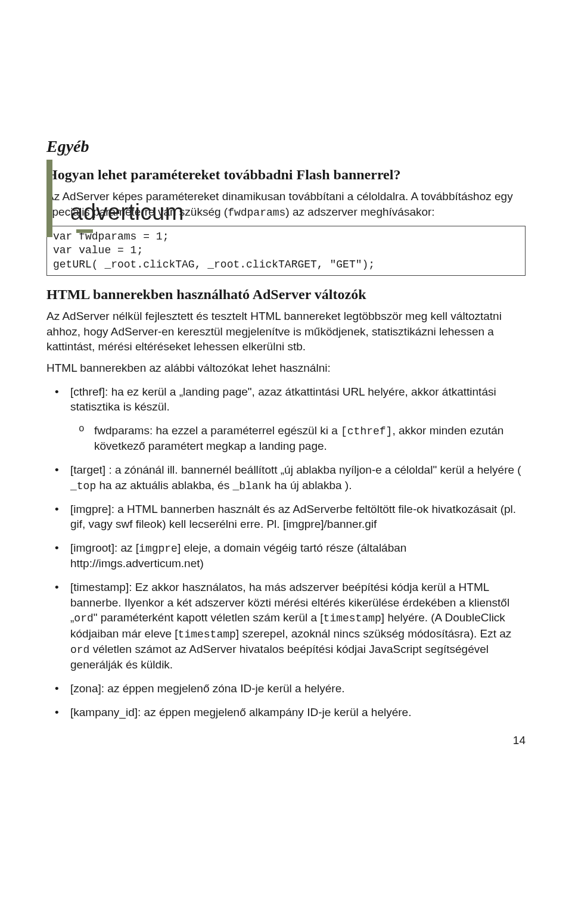  What do you see at coordinates (241, 713) in the screenshot?
I see `text: [kampany_id]: az éppen megjelenő alkampá…` at bounding box center [241, 713].